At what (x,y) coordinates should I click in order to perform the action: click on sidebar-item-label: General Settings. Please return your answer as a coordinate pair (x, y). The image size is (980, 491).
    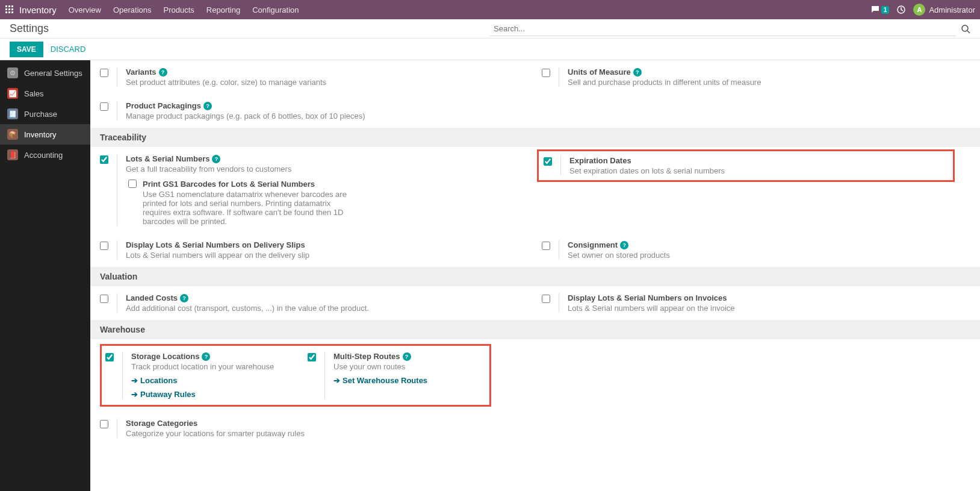
    Looking at the image, I should click on (53, 73).